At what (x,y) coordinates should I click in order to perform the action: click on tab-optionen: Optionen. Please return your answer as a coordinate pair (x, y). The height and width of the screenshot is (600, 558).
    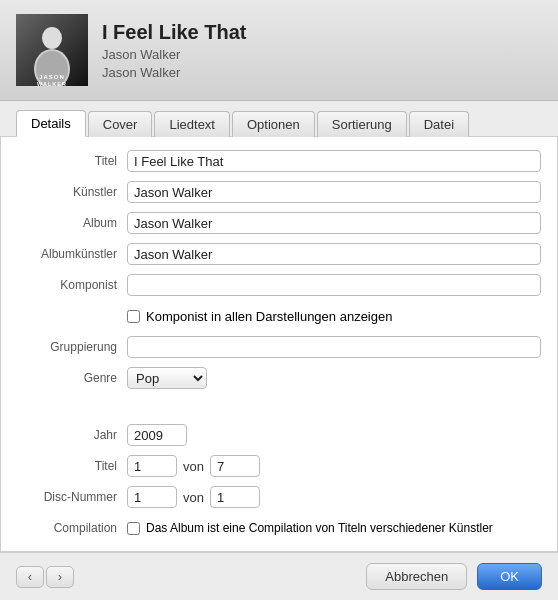
    Looking at the image, I should click on (274, 124).